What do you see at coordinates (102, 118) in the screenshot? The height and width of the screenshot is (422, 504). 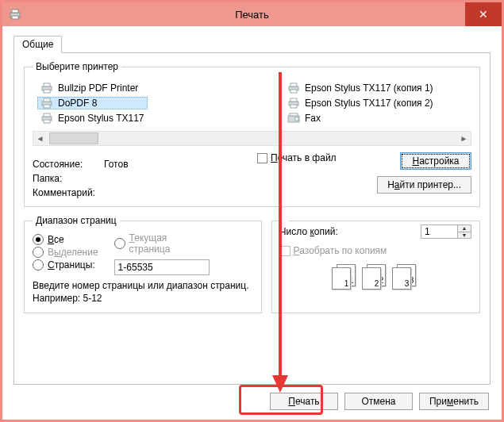 I see `printer-label: Epson Stylus TX117` at bounding box center [102, 118].